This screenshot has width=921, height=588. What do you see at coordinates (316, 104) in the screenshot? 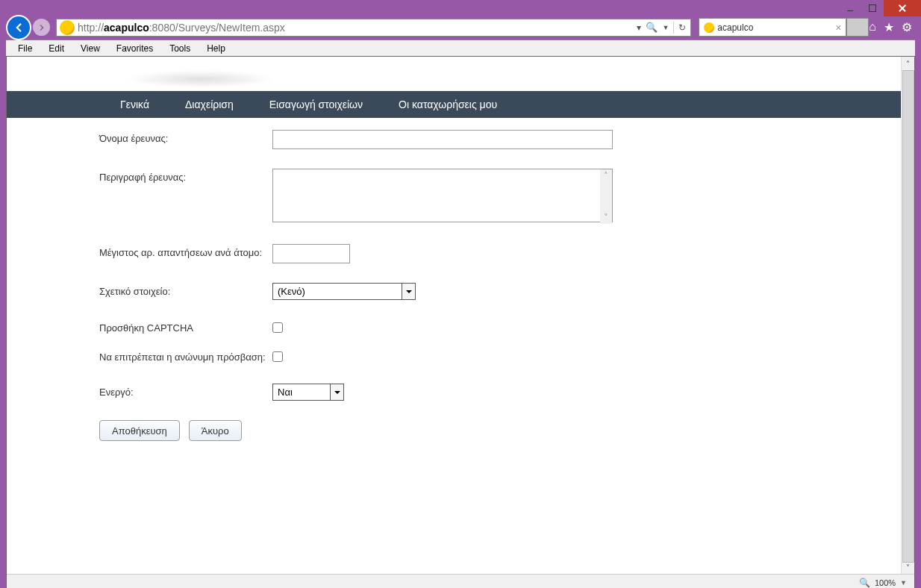
I see `nav-import: Εισαγωγή στοιχείων` at bounding box center [316, 104].